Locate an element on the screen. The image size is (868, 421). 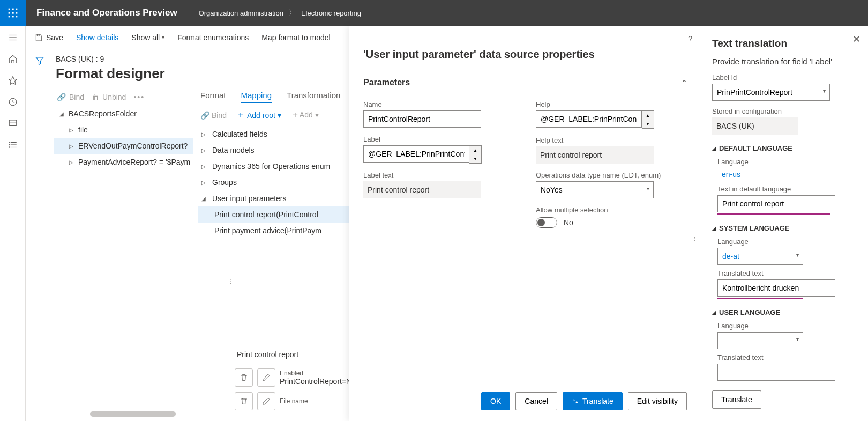
field-label: Help text is located at coordinates (611, 141).